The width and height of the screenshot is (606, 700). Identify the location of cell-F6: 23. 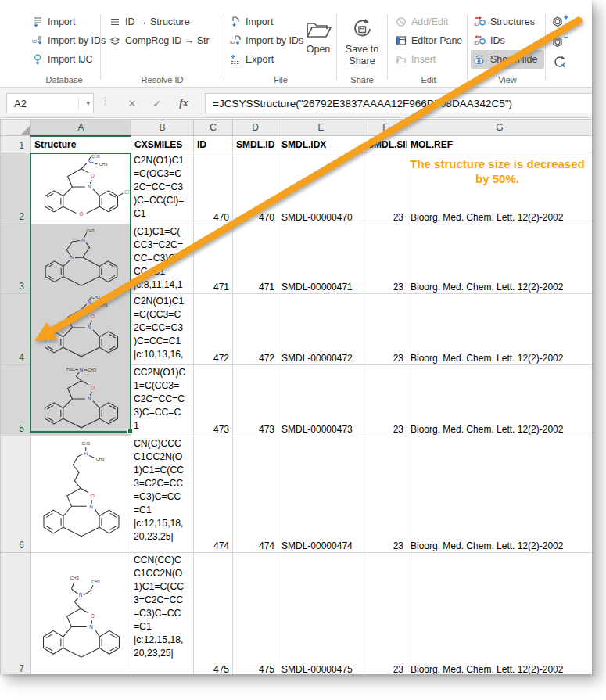
(386, 494).